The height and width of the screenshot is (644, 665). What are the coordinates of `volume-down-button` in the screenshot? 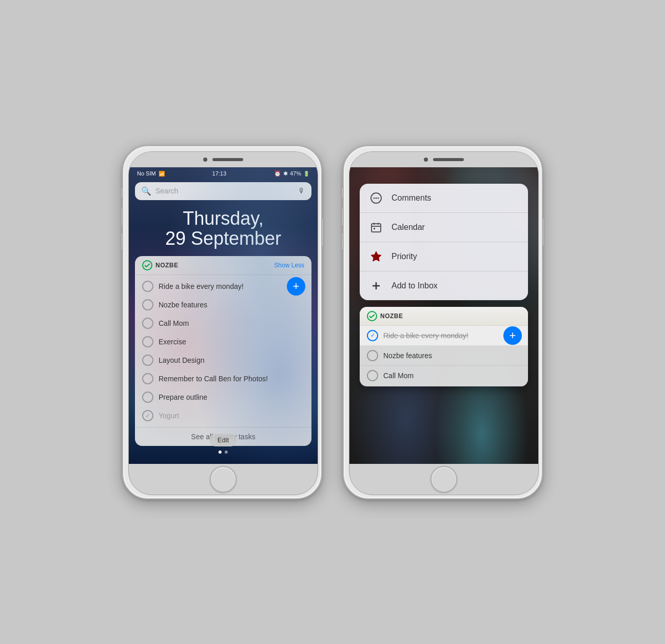 It's located at (122, 241).